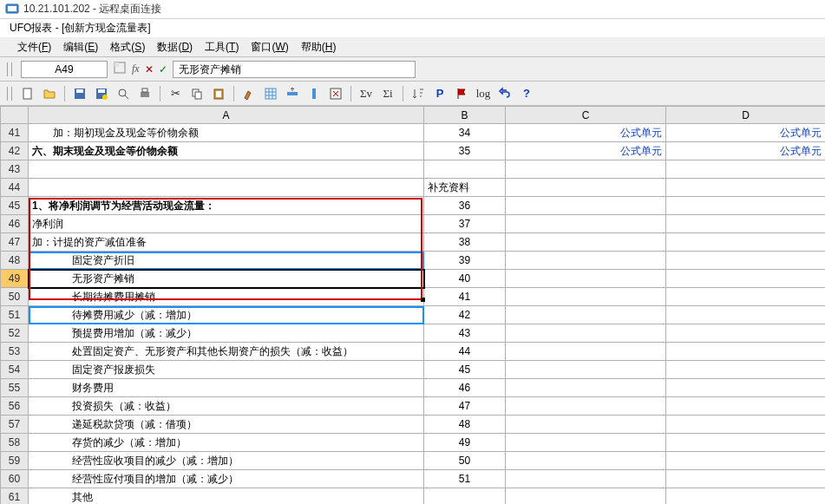 The height and width of the screenshot is (504, 825). Describe the element at coordinates (15, 461) in the screenshot. I see `row-header: 59` at that location.